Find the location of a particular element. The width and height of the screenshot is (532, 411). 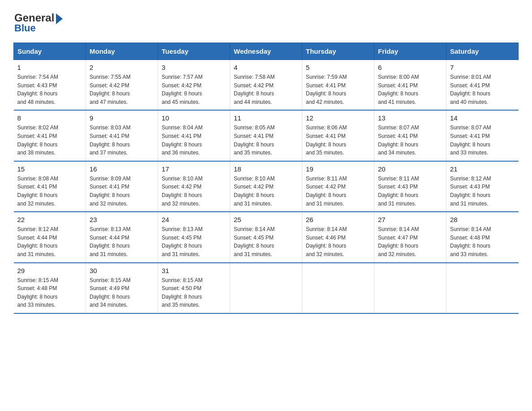

calendar-cell: 18 Sunrise: 8:10 AMSunset: 4:42 PMDaylig… is located at coordinates (266, 186).